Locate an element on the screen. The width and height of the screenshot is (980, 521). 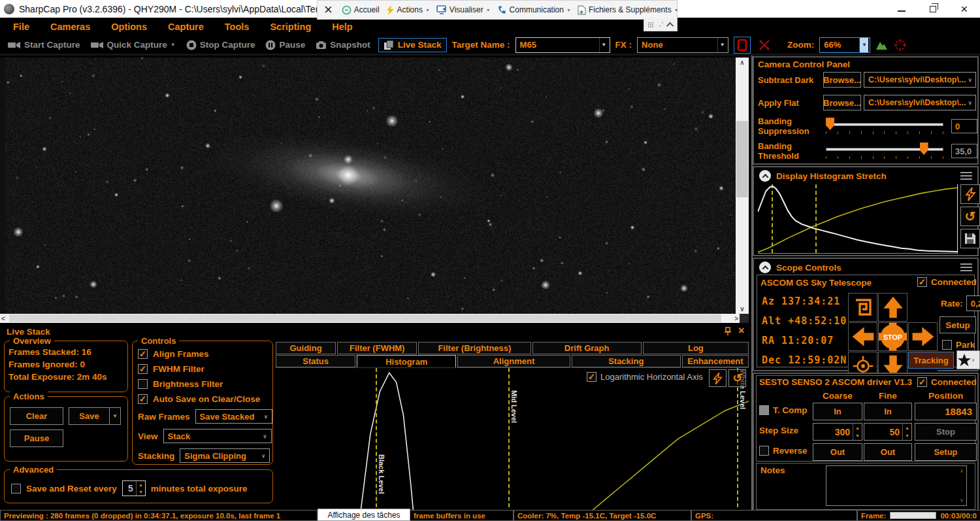
star-goto-button: ∨ is located at coordinates (968, 360).